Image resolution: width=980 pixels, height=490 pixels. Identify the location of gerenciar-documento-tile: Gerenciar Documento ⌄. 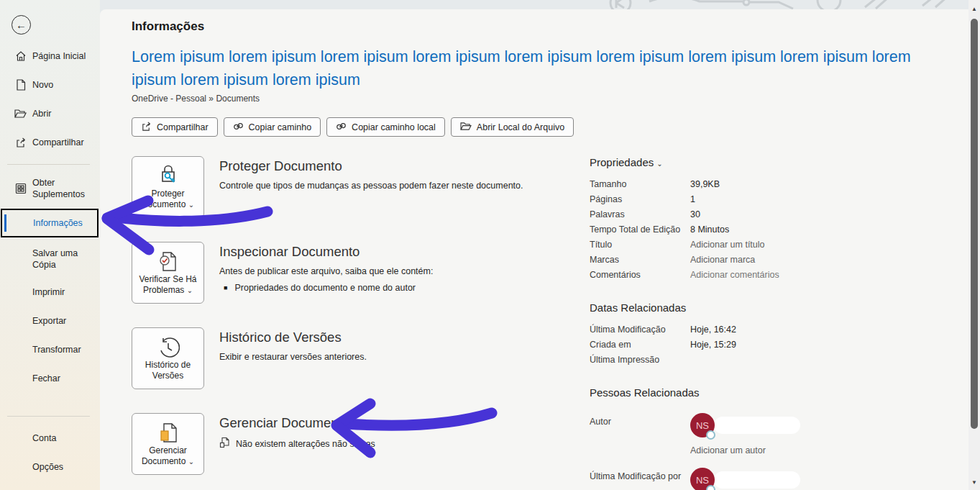
(168, 444).